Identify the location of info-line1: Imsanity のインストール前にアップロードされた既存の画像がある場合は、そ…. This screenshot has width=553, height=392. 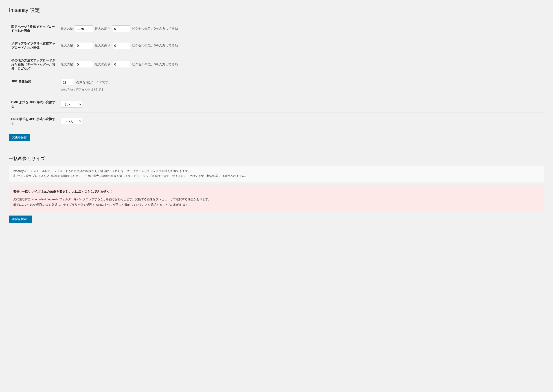
(276, 171).